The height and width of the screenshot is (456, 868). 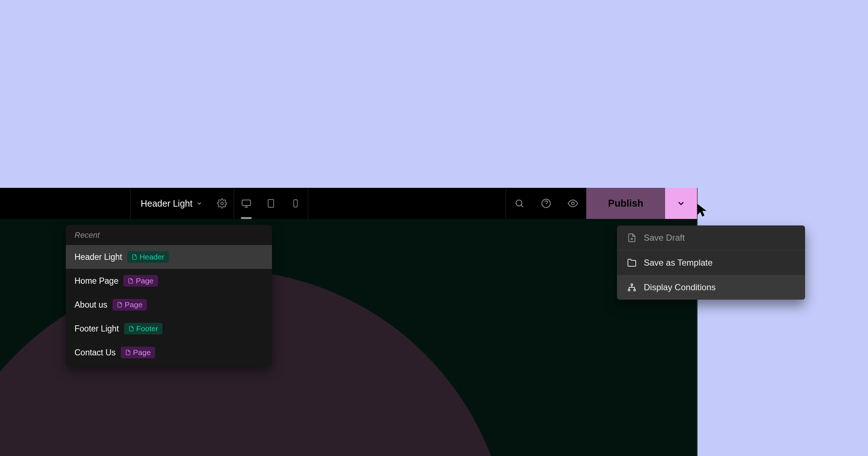 I want to click on recent-item-name: Footer Light, so click(x=97, y=329).